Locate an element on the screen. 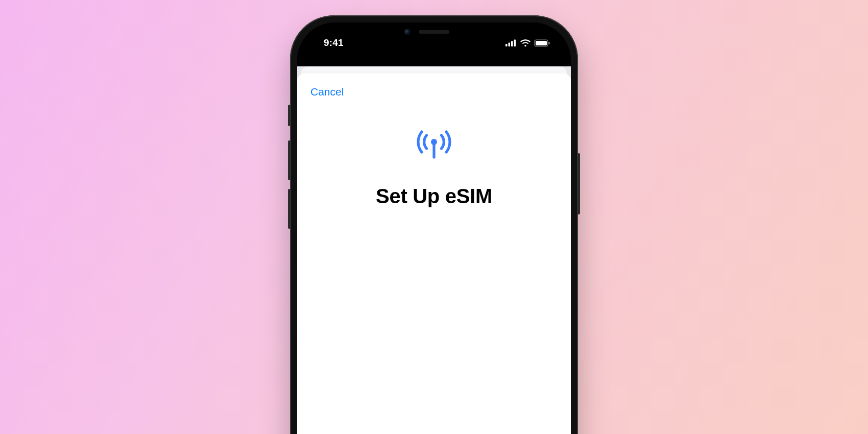 This screenshot has width=868, height=434. wifi-icon is located at coordinates (525, 43).